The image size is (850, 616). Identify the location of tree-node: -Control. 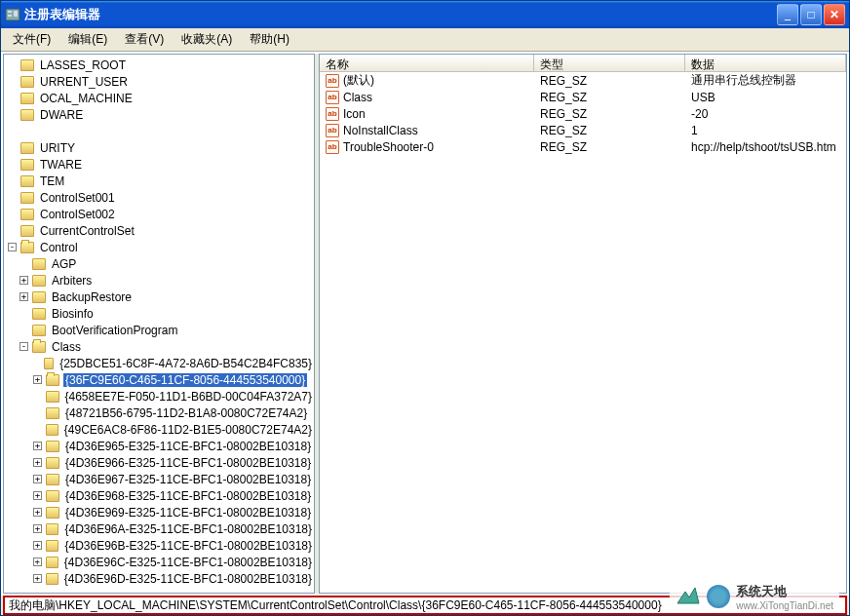
(159, 248).